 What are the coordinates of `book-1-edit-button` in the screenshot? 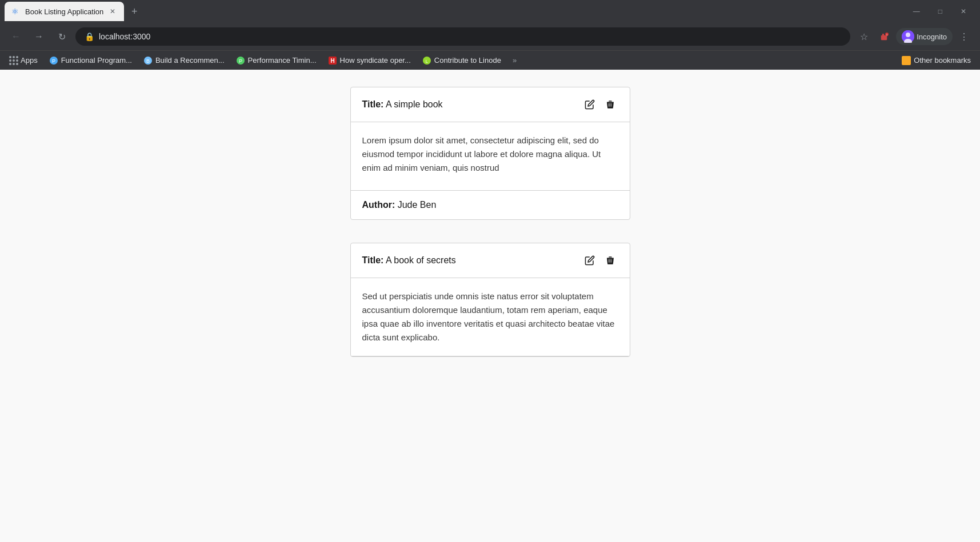 It's located at (590, 105).